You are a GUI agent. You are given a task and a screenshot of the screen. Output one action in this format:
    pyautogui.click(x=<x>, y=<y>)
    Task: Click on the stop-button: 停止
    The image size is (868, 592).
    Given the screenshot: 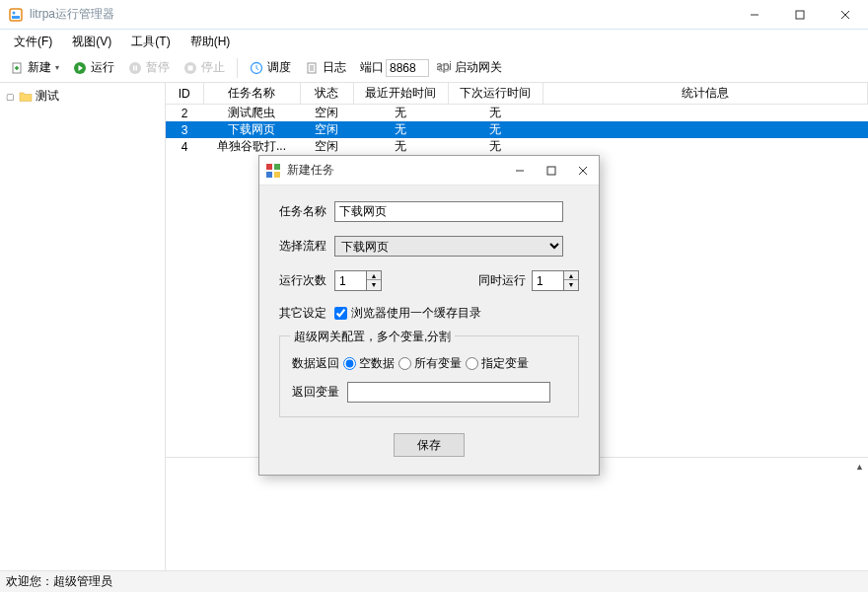 What is the action you would take?
    pyautogui.click(x=204, y=67)
    